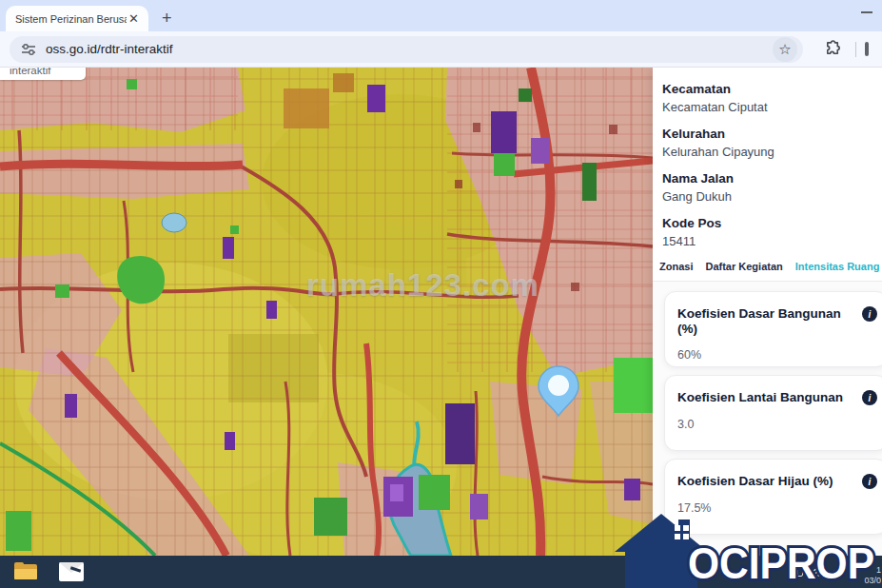 This screenshot has height=588, width=882. What do you see at coordinates (441, 49) in the screenshot?
I see `browser-toolbar: oss.go.id/rdtr-interaktif ☆` at bounding box center [441, 49].